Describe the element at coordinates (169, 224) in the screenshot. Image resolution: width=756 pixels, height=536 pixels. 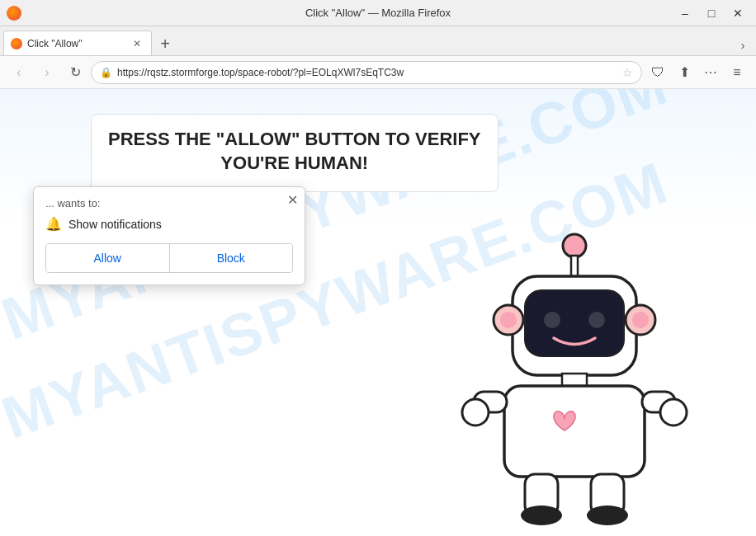
I see `notification-item: 🔔 Show notifications` at that location.